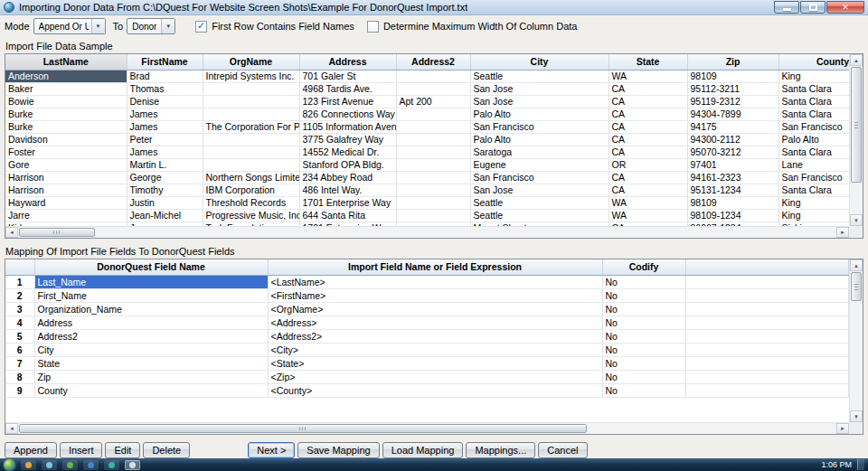  Describe the element at coordinates (151, 309) in the screenshot. I see `grid-cell: Organization_Name` at that location.